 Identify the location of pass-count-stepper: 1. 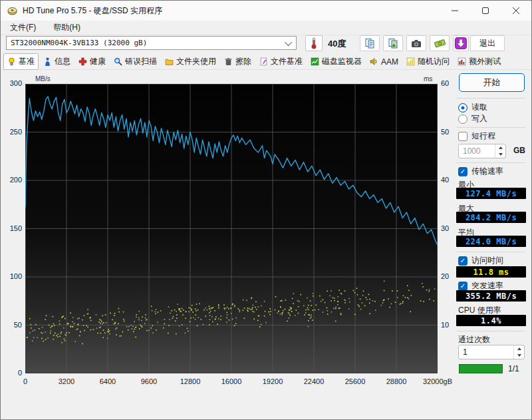
(491, 352).